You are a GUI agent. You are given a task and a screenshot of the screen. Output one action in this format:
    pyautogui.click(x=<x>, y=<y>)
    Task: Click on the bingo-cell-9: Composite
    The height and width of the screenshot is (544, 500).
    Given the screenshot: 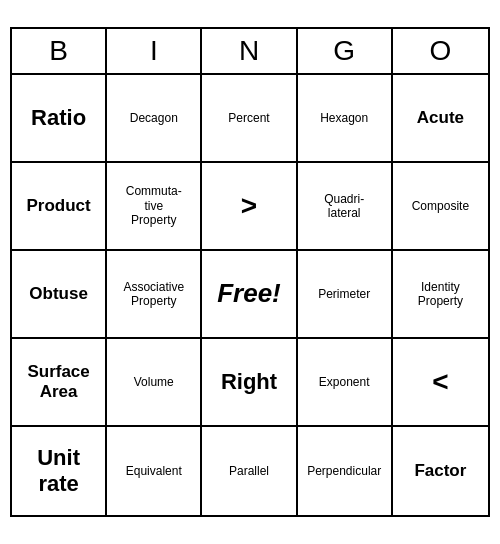 What is the action you would take?
    pyautogui.click(x=440, y=207)
    